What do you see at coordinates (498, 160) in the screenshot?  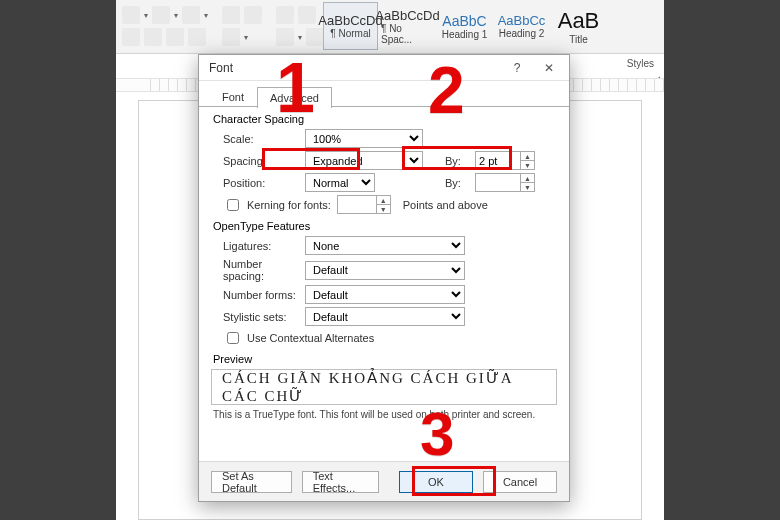 I see `spacing-by-input` at bounding box center [498, 160].